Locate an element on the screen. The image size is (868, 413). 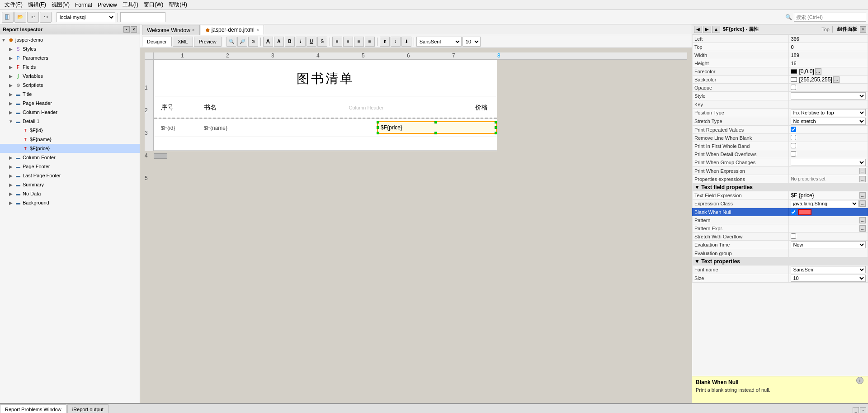
tree-item-detail1: ▼ ▬ Detail 1 is located at coordinates (70, 121).